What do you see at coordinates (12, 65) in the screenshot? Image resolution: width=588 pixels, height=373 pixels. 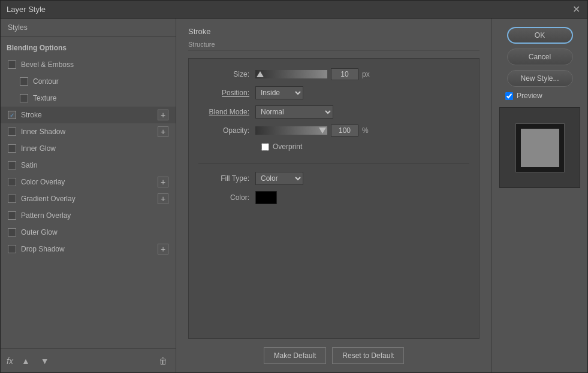 I see `bevel-emboss-checkbox` at bounding box center [12, 65].